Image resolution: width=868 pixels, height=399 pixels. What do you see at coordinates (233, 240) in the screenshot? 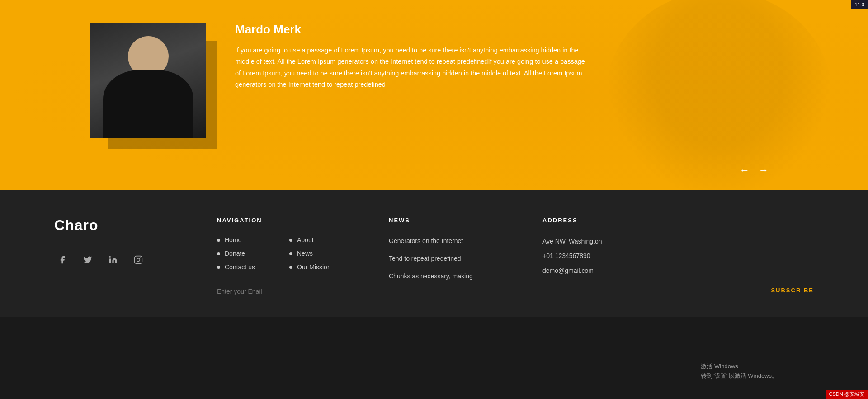
I see `nav-item-label: Home` at bounding box center [233, 240].